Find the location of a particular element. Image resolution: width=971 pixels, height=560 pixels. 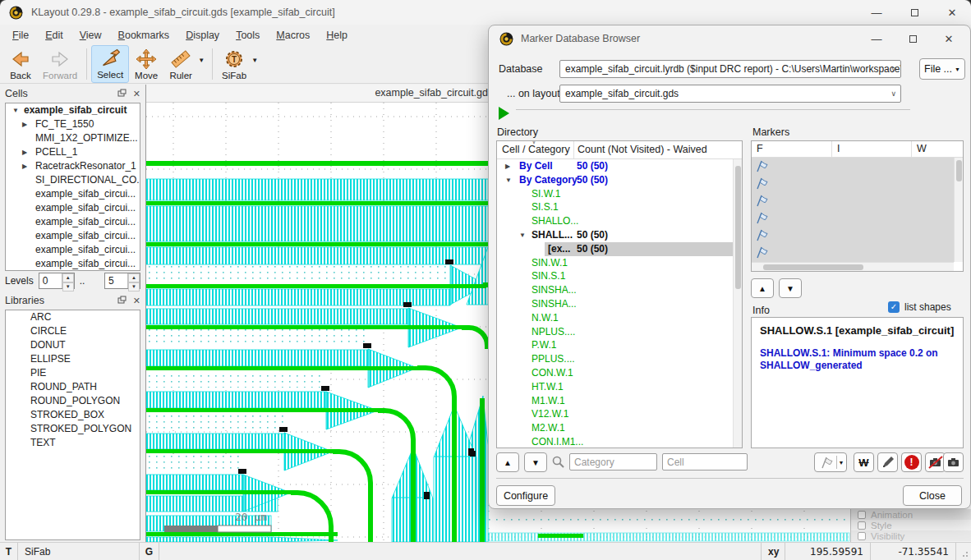

dialog-minimize-button: — is located at coordinates (877, 39).